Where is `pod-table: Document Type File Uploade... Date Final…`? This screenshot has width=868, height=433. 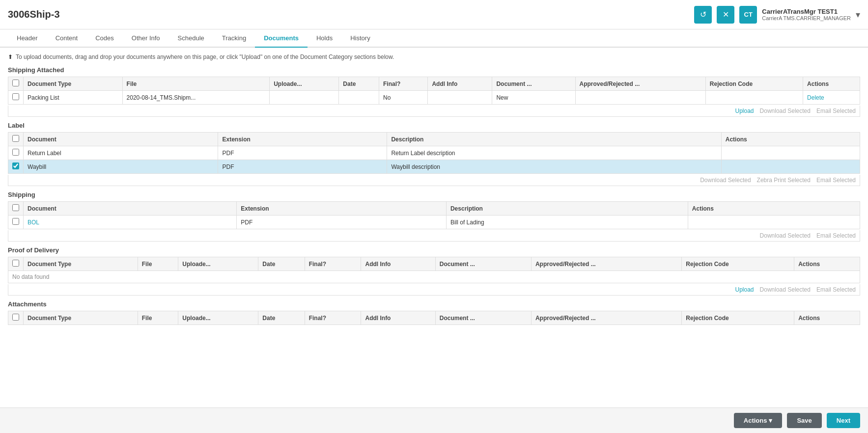
pod-table: Document Type File Uploade... Date Final… is located at coordinates (434, 270).